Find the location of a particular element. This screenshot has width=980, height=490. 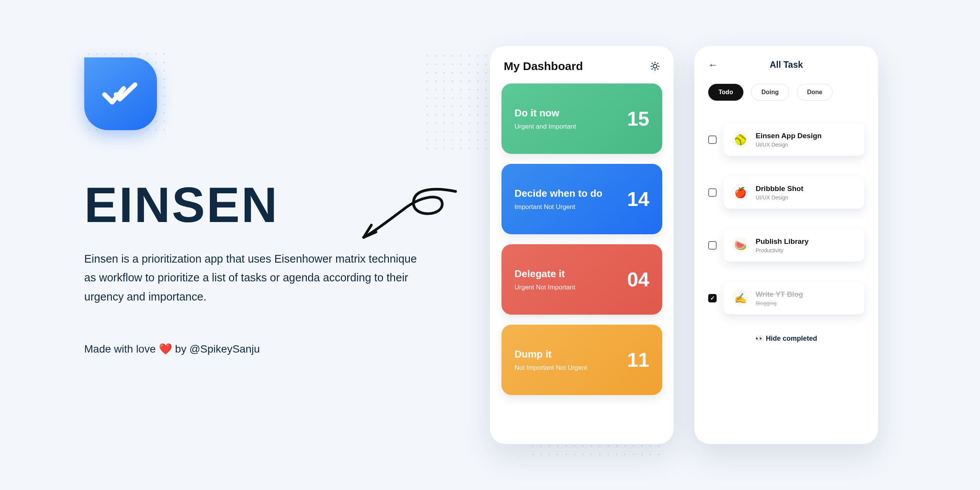

dashboard-header: My Dashboard is located at coordinates (582, 66).